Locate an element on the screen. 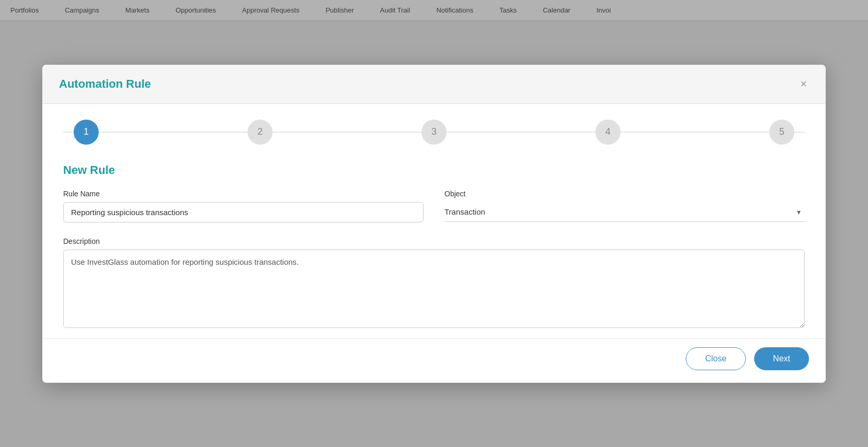 Image resolution: width=868 pixels, height=447 pixels. step-2-label: 2 is located at coordinates (260, 132).